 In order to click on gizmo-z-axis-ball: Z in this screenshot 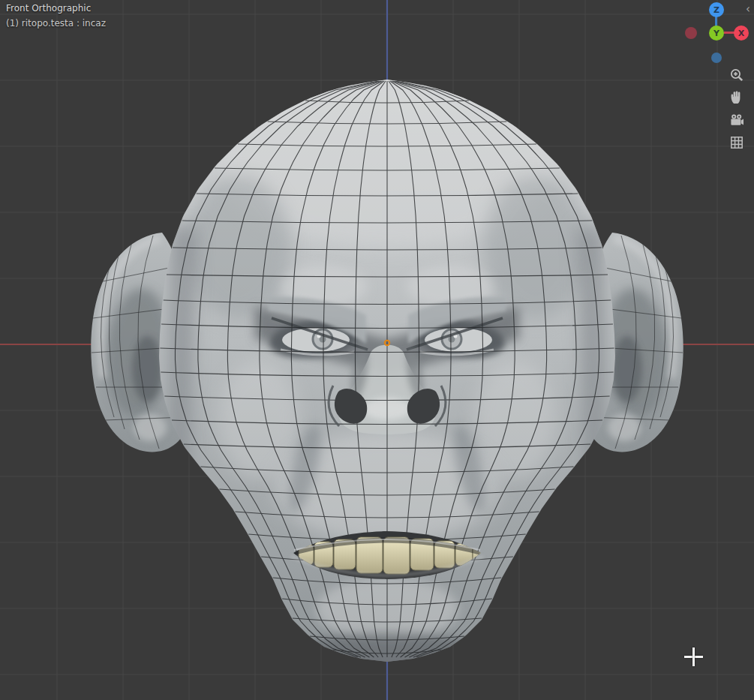, I will do `click(716, 10)`.